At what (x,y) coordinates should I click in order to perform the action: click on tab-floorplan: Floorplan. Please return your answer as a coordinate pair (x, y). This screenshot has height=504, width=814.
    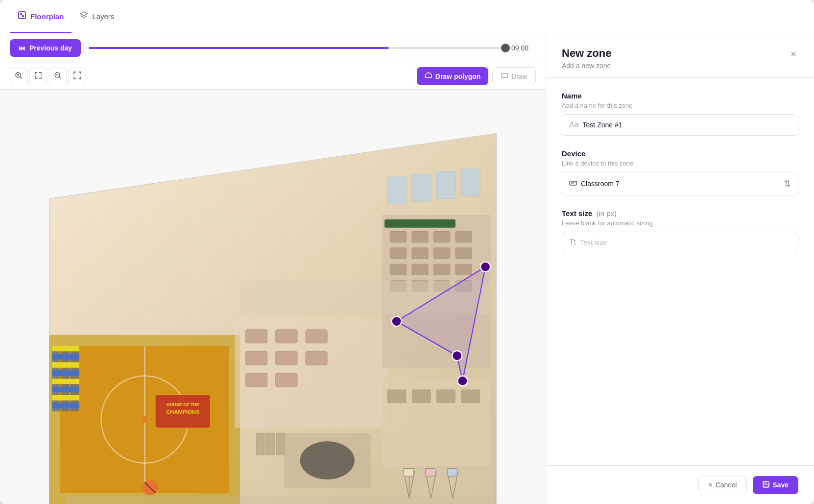
    Looking at the image, I should click on (41, 17).